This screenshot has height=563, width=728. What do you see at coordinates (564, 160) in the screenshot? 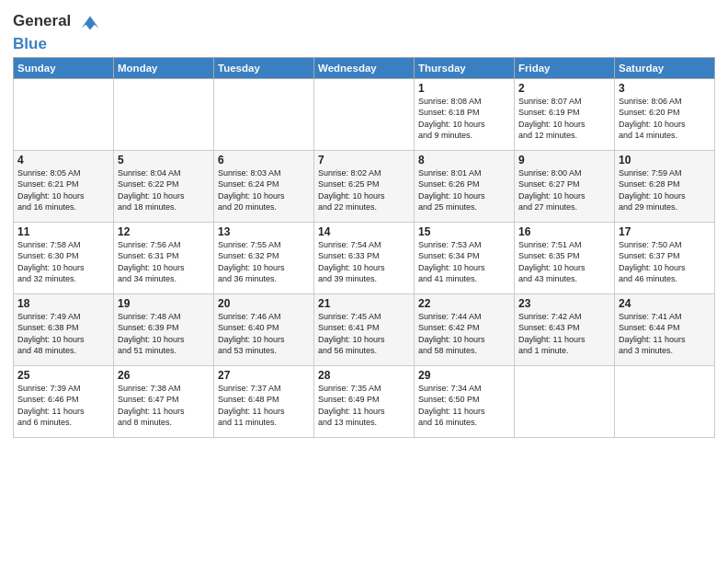
I see `day-number: 9` at bounding box center [564, 160].